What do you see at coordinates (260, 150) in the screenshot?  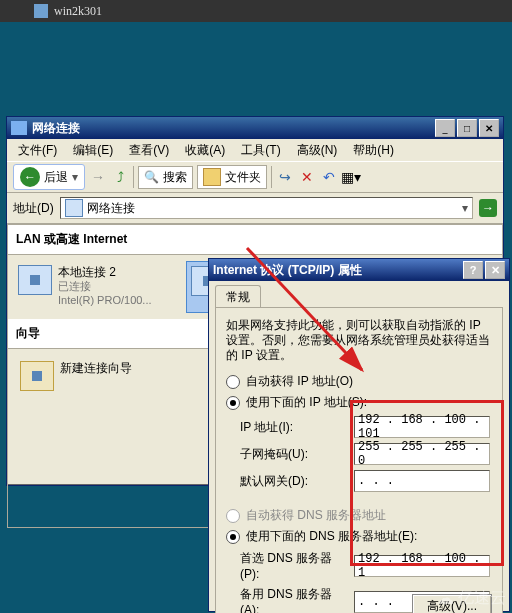 I see `menu-tools: 工具(T)` at bounding box center [260, 150].